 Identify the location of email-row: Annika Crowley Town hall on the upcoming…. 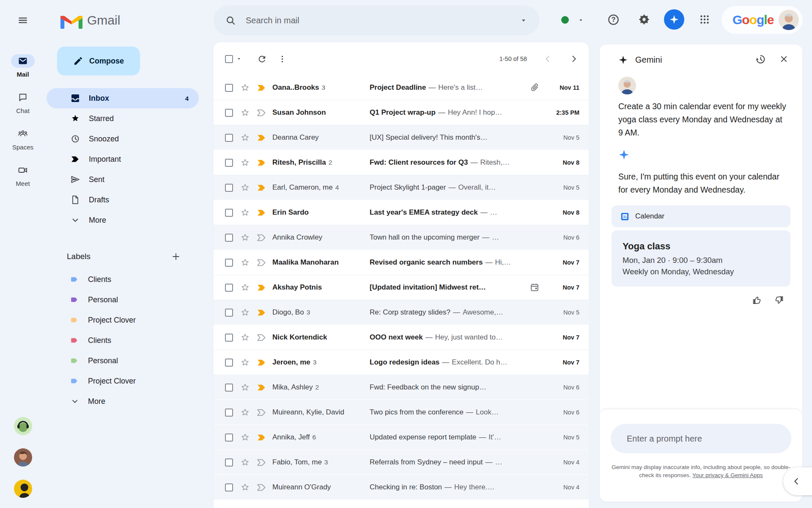
(401, 238).